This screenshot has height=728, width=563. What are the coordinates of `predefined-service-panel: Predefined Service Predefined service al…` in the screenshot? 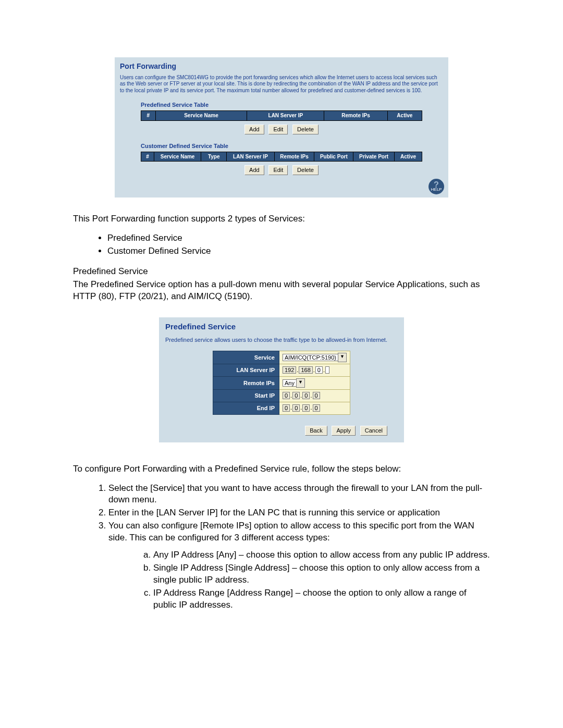 It's located at (282, 380).